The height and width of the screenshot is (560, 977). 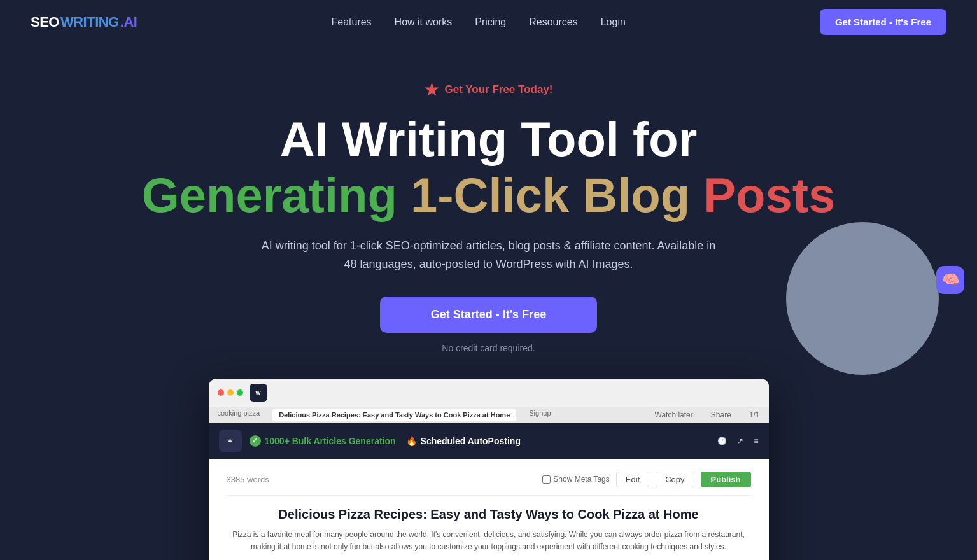 What do you see at coordinates (489, 415) in the screenshot?
I see `browser-tab-bar: cooking pizza Delicious Pizza Recipes: E…` at bounding box center [489, 415].